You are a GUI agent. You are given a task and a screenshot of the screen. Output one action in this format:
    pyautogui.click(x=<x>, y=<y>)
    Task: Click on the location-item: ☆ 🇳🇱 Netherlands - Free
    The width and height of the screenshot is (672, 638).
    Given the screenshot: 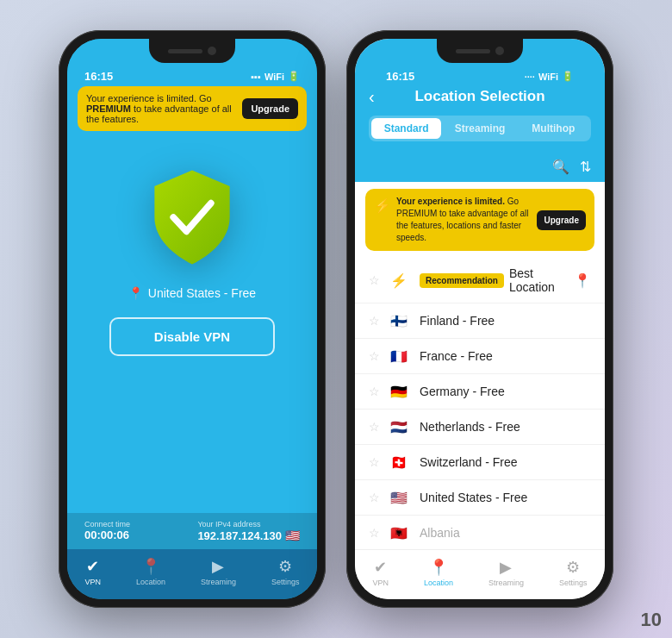 What is the action you would take?
    pyautogui.click(x=480, y=428)
    